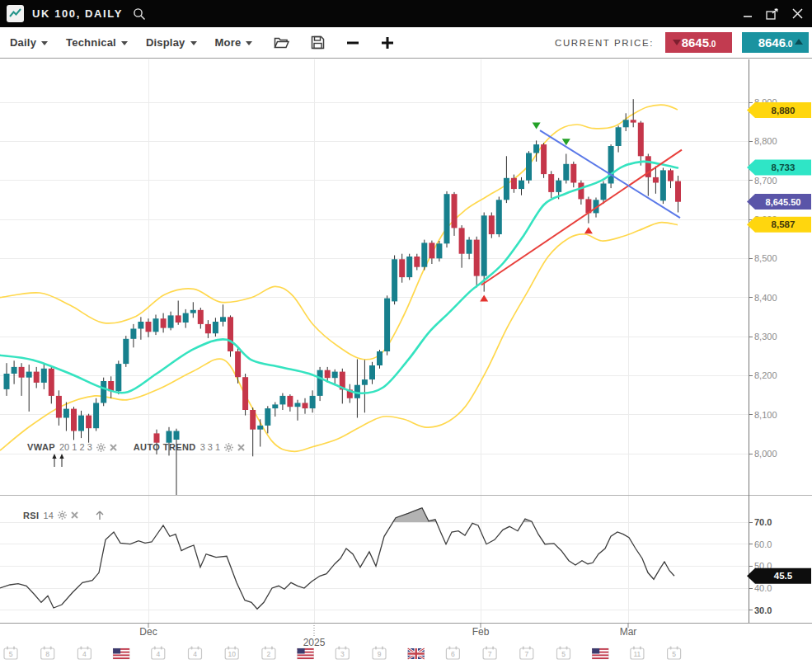  What do you see at coordinates (766, 337) in the screenshot?
I see `svg-text: 8,300` at bounding box center [766, 337].